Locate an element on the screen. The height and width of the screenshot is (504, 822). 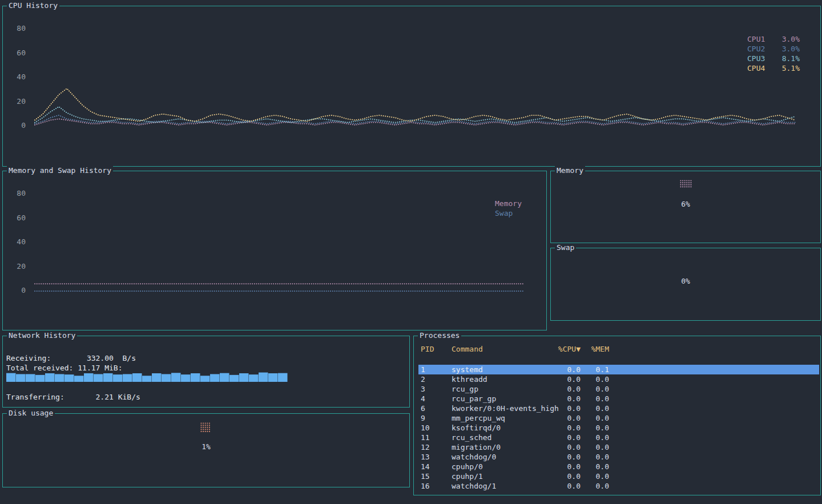
disk-gauge-icon is located at coordinates (206, 429).